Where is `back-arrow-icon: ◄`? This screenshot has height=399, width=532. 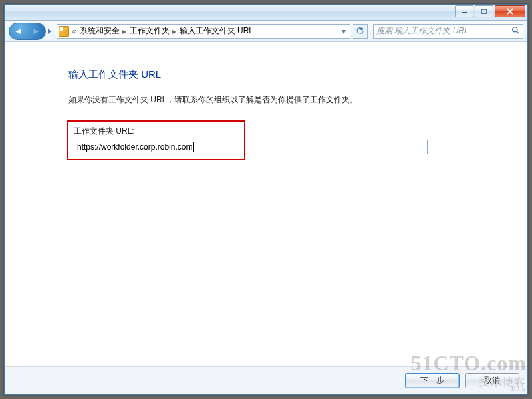 back-arrow-icon: ◄ is located at coordinates (19, 31).